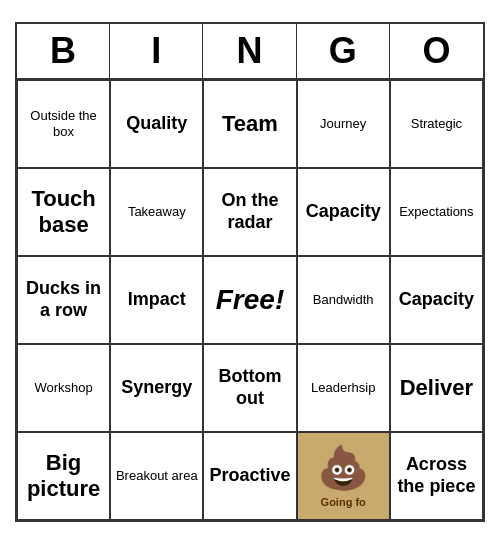 This screenshot has width=500, height=544. What do you see at coordinates (64, 476) in the screenshot?
I see `bingo-cell-20: Big picture` at bounding box center [64, 476].